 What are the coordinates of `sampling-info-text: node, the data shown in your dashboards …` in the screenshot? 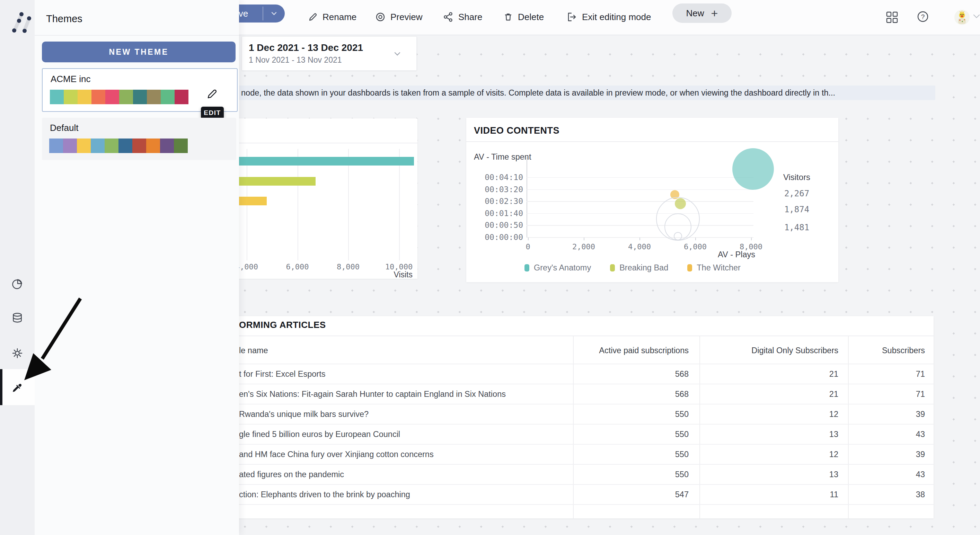 It's located at (538, 93).